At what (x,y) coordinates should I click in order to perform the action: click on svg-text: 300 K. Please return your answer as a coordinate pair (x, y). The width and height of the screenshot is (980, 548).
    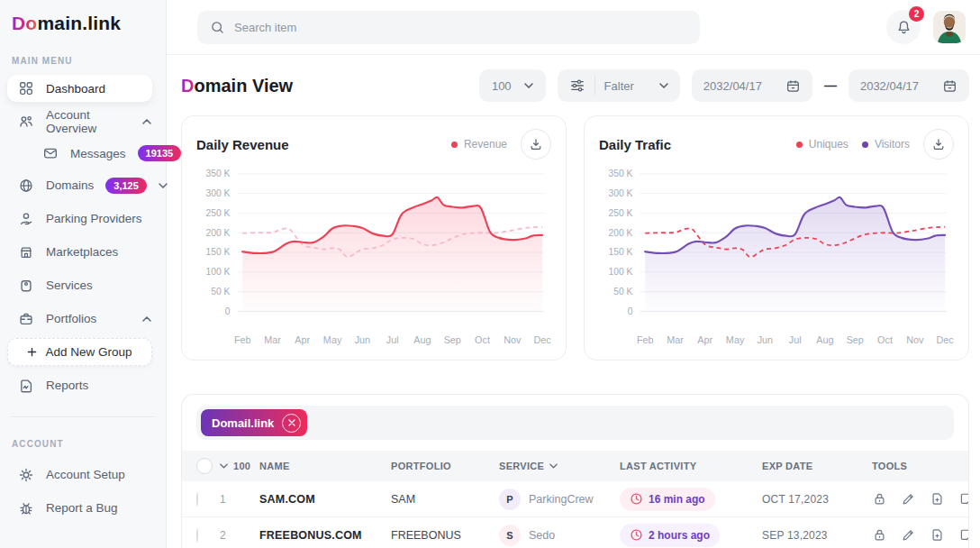
    Looking at the image, I should click on (620, 193).